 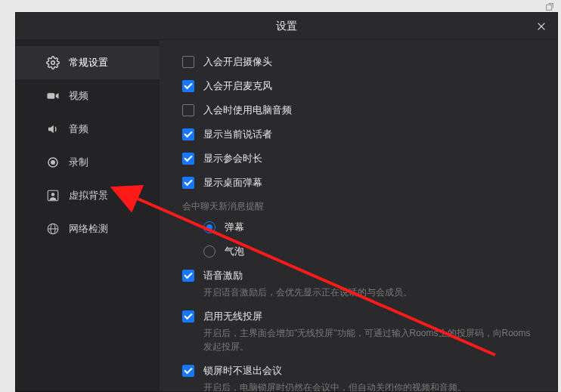 What do you see at coordinates (308, 276) in the screenshot?
I see `option-label: 语音激励` at bounding box center [308, 276].